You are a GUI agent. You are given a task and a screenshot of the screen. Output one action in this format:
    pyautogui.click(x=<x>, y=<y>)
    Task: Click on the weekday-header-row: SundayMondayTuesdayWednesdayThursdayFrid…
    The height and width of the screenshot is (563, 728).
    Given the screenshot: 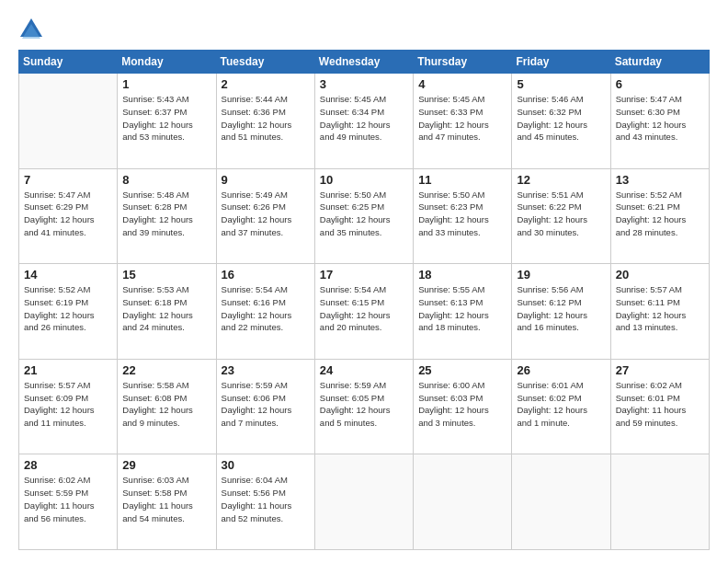 What is the action you would take?
    pyautogui.click(x=364, y=63)
    